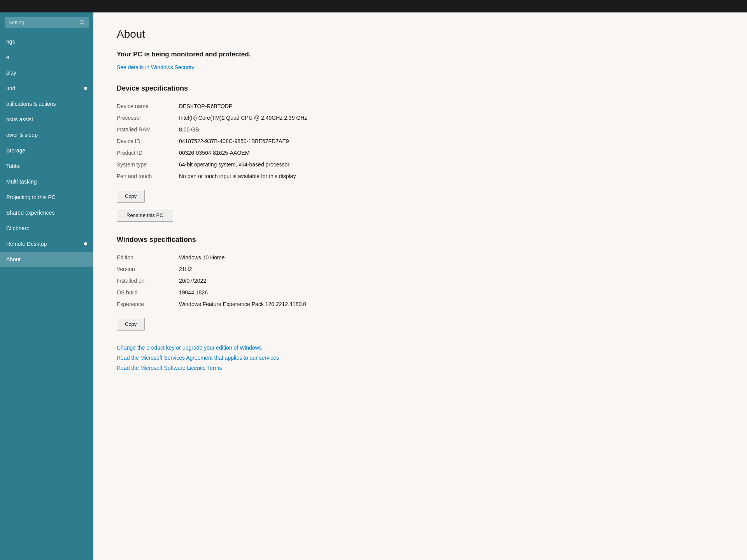  Describe the element at coordinates (300, 257) in the screenshot. I see `spec-value: Windows 10 Home` at that location.